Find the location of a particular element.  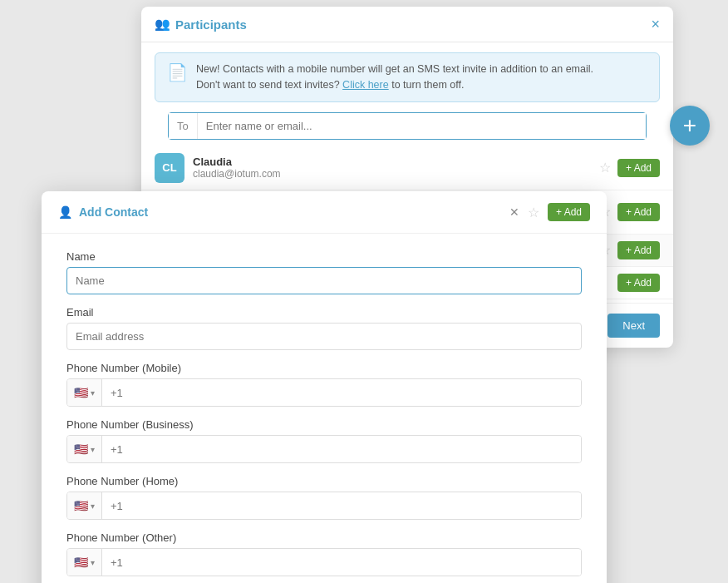

phone-business-group: Phone Number (Business) 🇺🇸 ▾ is located at coordinates (324, 441).